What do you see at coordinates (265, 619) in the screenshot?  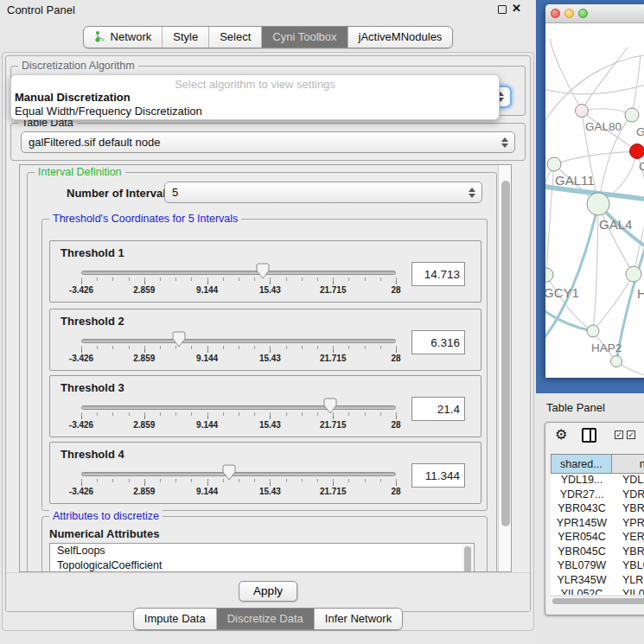 I see `tab-discretize-data: Discretize Data` at bounding box center [265, 619].